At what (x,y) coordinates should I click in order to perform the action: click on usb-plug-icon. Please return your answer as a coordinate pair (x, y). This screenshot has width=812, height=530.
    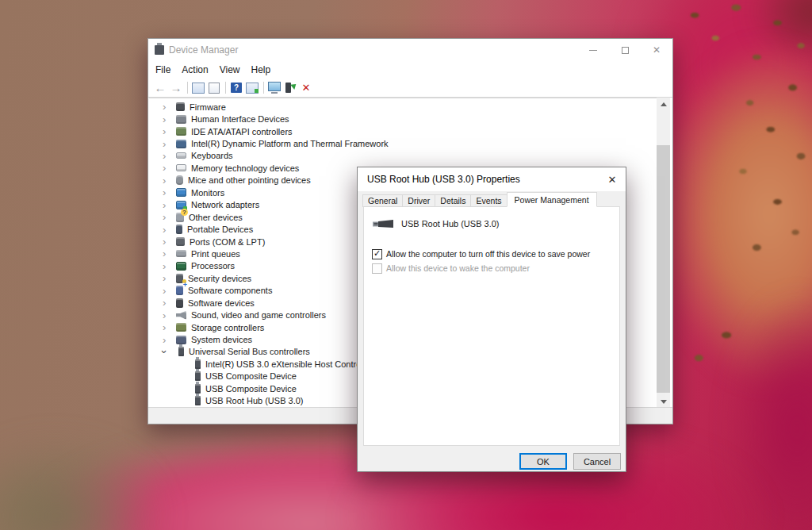
    Looking at the image, I should click on (383, 224).